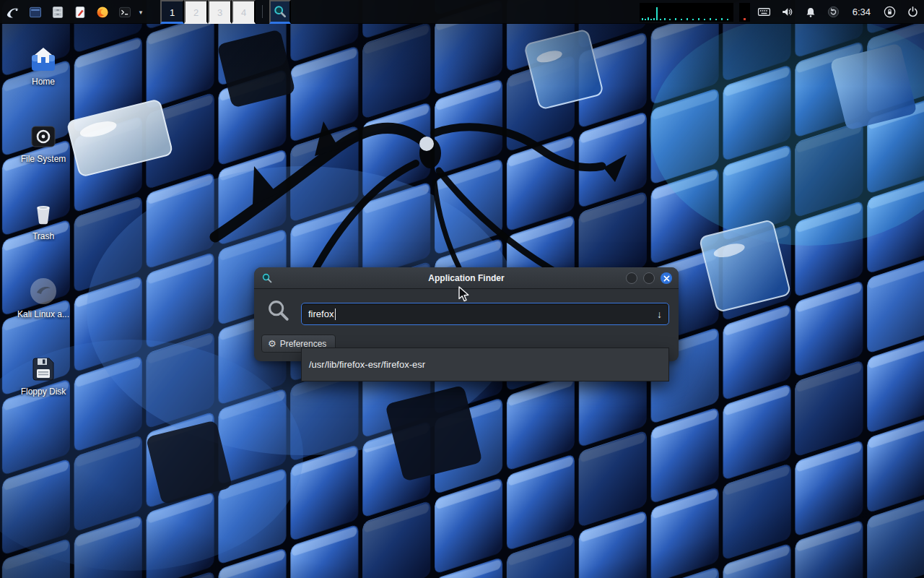  What do you see at coordinates (43, 374) in the screenshot?
I see `desktop-icon-floppy-disk: Floppy Disk` at bounding box center [43, 374].